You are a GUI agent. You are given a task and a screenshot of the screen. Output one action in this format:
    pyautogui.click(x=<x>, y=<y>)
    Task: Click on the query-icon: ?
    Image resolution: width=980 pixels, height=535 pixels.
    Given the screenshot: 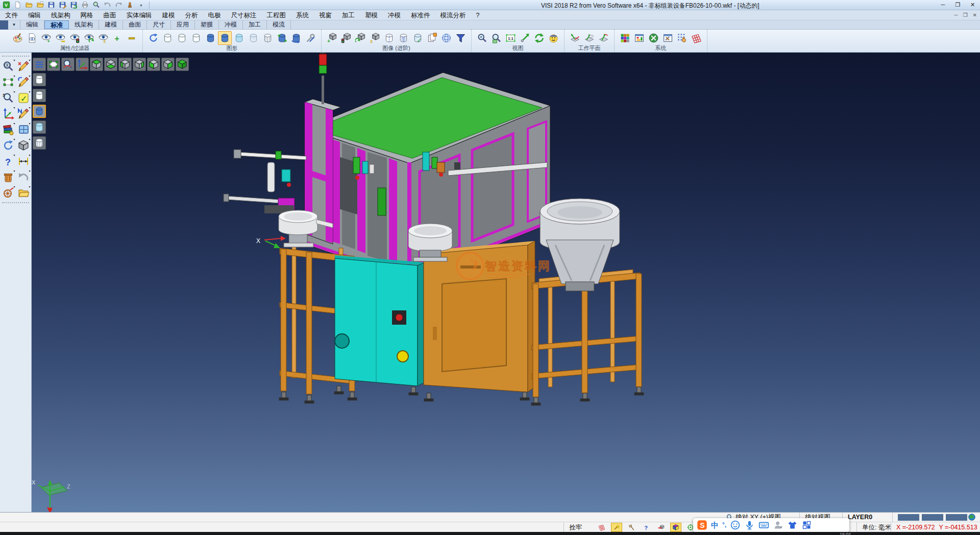 What is the action you would take?
    pyautogui.click(x=646, y=527)
    